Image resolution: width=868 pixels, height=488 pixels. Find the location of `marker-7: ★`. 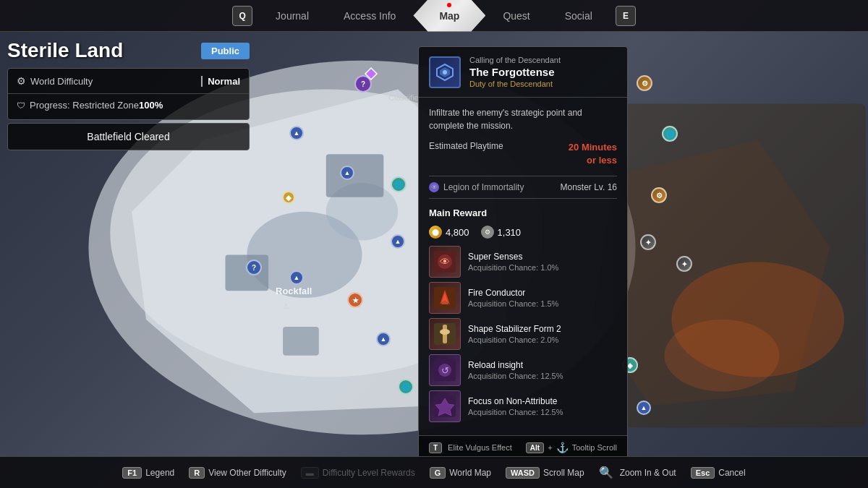

marker-7: ★ is located at coordinates (355, 300).